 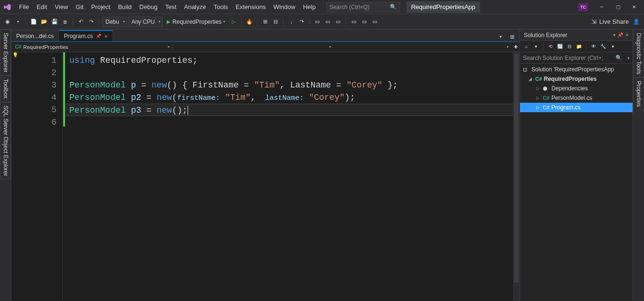 What do you see at coordinates (289, 97) in the screenshot?
I see `code-line-4: PersonModel p2 = new(firstName: "Tim", l…` at bounding box center [289, 97].